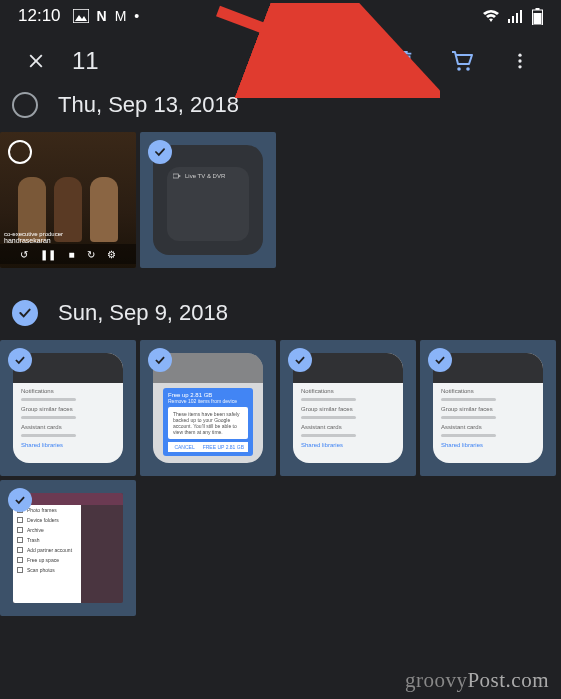 This screenshot has width=561, height=699. I want to click on signal-icon, so click(516, 16).